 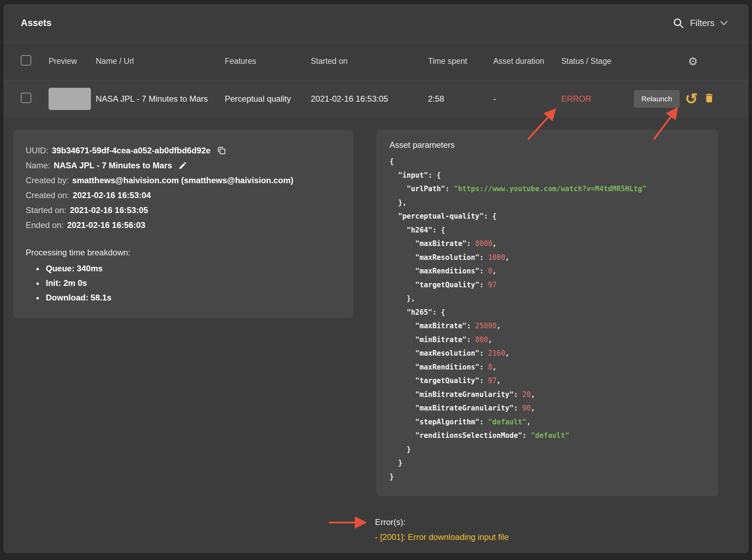 I want to click on column-header-asset-duration: Asset duration, so click(x=527, y=61).